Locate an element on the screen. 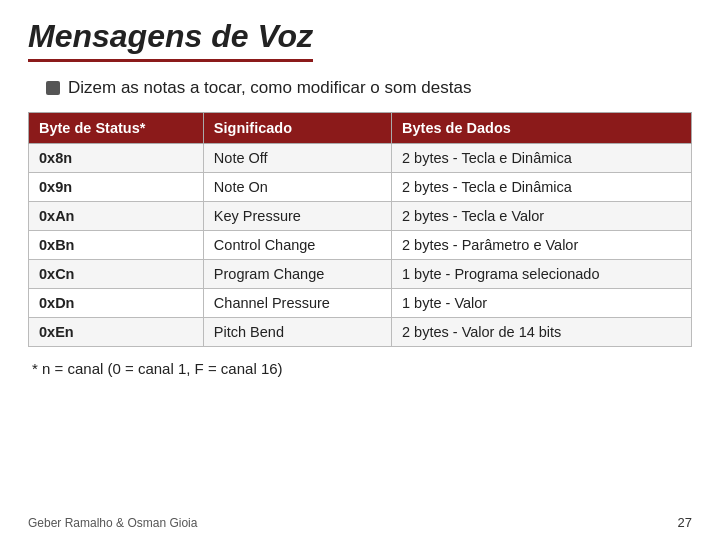 This screenshot has width=720, height=540. table-cell-5-2: 1 byte - Valor is located at coordinates (542, 304).